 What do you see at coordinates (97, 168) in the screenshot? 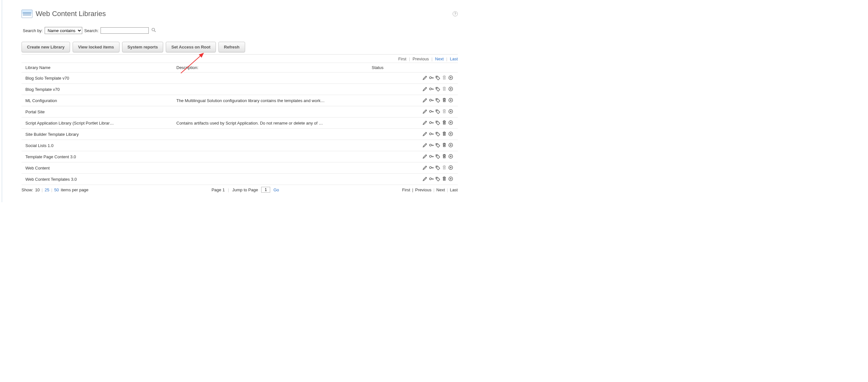
I see `cell-library-name: Web Content` at bounding box center [97, 168].